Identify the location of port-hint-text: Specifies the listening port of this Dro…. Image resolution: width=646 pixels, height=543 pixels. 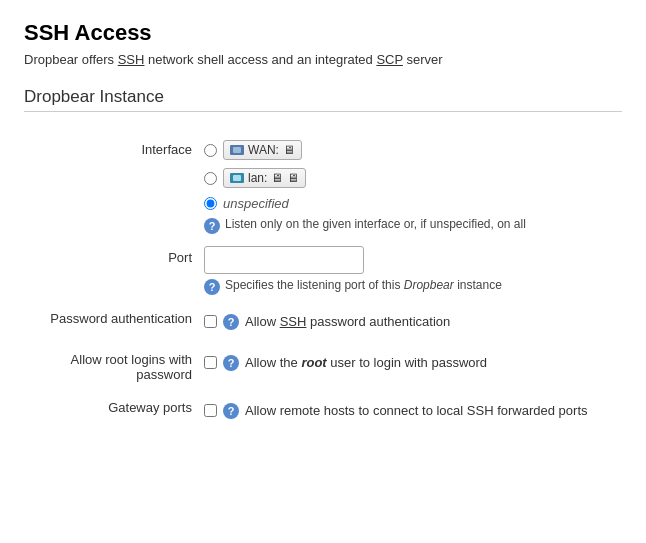
(364, 285).